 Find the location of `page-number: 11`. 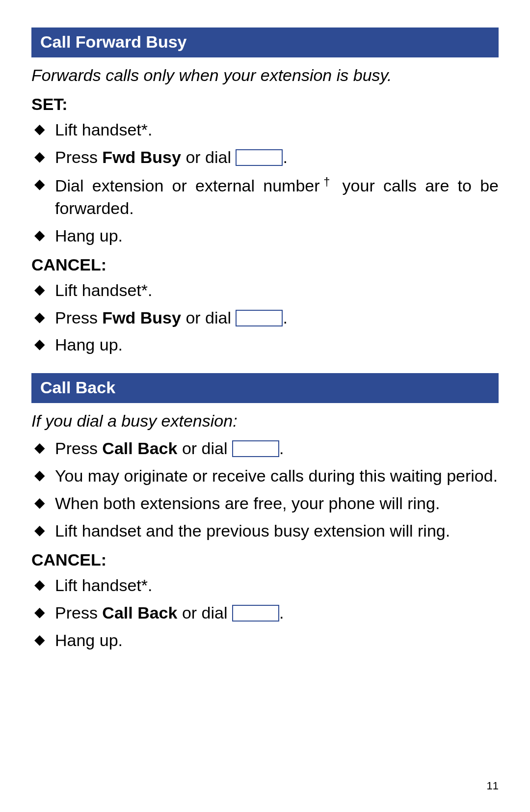

page-number: 11 is located at coordinates (493, 786).